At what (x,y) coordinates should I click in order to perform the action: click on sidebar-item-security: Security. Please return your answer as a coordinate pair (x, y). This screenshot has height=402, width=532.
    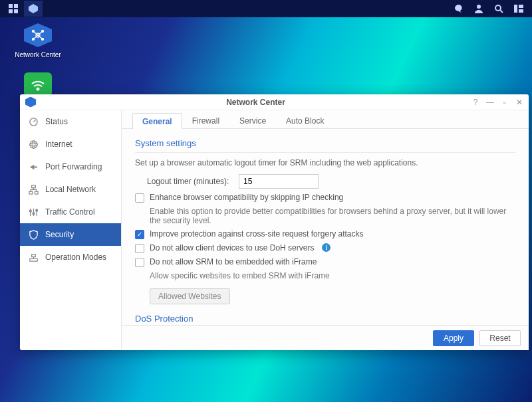
    Looking at the image, I should click on (70, 235).